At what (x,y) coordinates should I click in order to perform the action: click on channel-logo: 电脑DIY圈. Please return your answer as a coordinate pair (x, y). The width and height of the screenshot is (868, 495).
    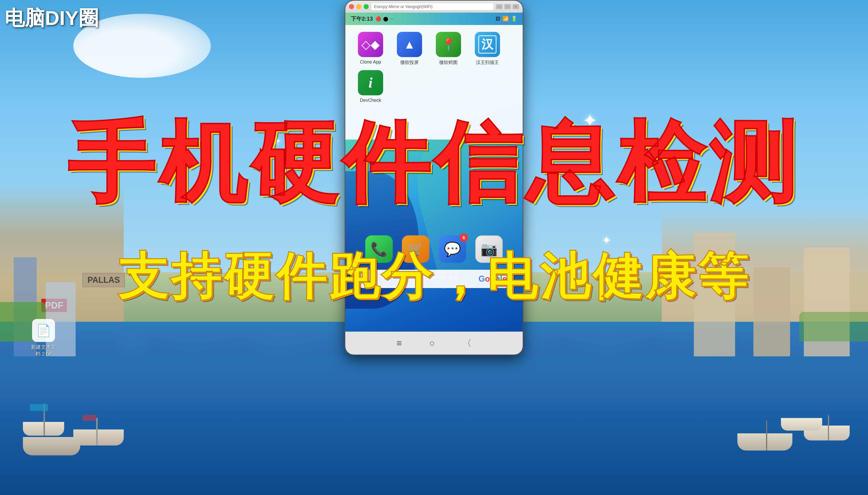
    Looking at the image, I should click on (52, 18).